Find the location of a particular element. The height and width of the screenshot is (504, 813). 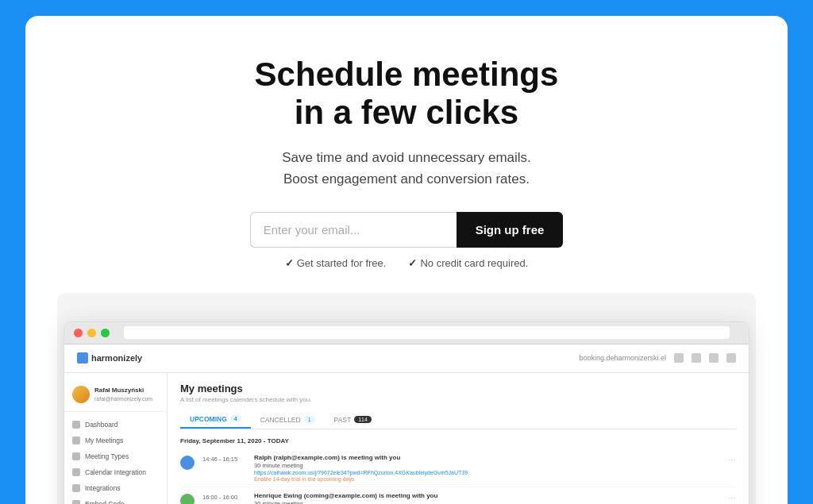

tab-cancelled-count: 1 is located at coordinates (310, 419).